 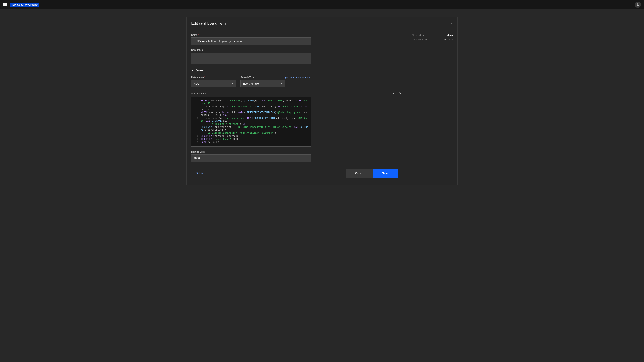 I want to click on name-field-group: Name*, so click(x=297, y=39).